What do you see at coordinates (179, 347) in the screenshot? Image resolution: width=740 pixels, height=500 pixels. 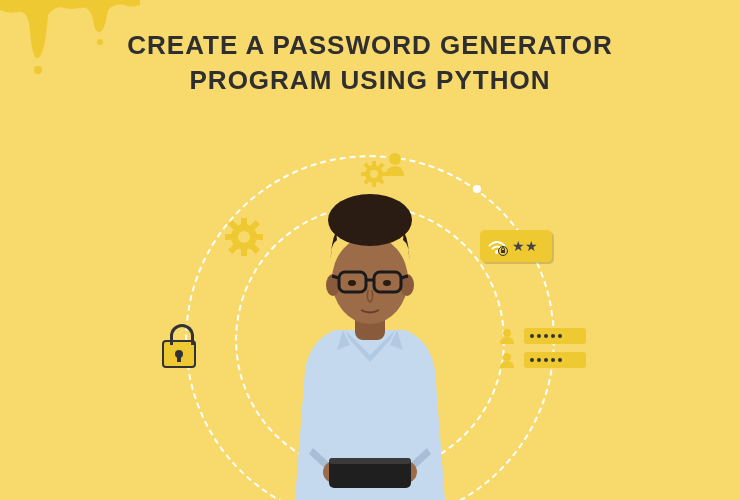 I see `lock-icon` at bounding box center [179, 347].